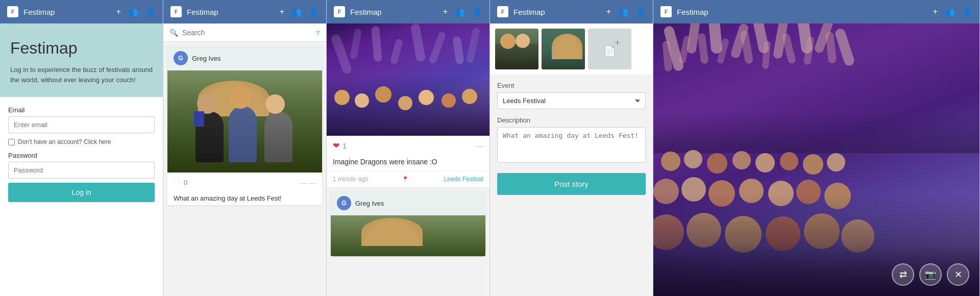  I want to click on detail-meta: 1 minute ago 📍 Leeds Festival, so click(408, 179).